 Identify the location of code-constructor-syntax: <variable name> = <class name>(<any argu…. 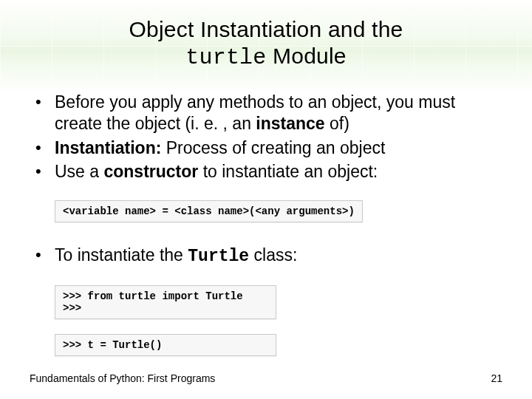
(208, 211).